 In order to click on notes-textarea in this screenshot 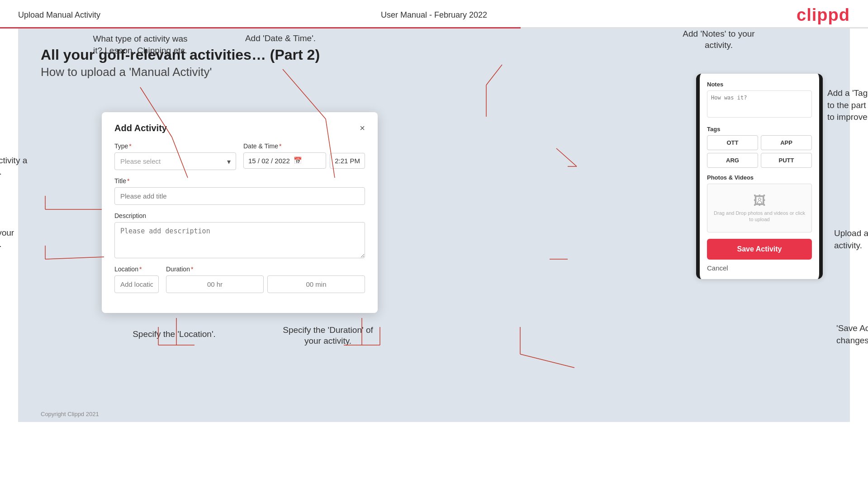, I will do `click(759, 104)`.